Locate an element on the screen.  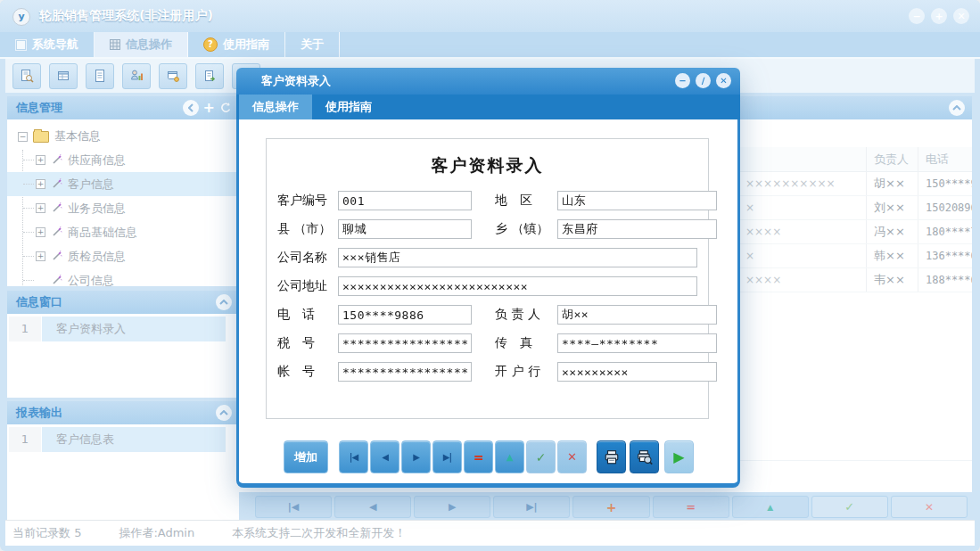
info-tree: − 基本信息 + 供应商信息 + 客户信息 is located at coordinates (123, 206).